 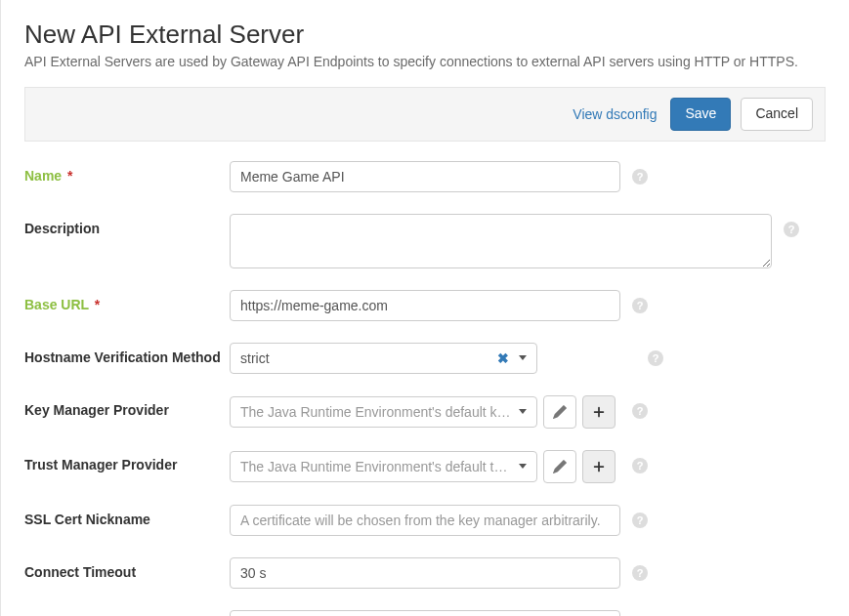 I want to click on ssl-cert-input, so click(x=425, y=520).